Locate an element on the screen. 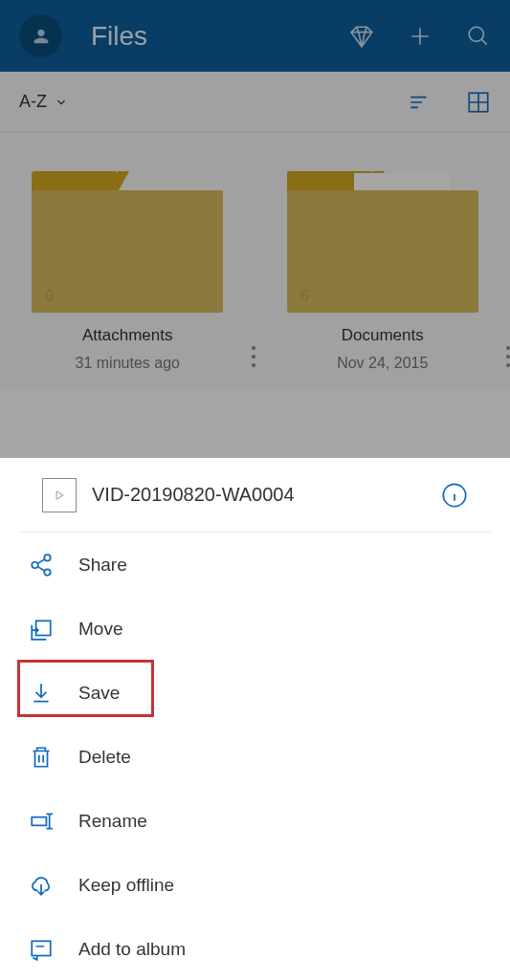 Image resolution: width=510 pixels, height=980 pixels. add-to-album-label: Add to album is located at coordinates (132, 949).